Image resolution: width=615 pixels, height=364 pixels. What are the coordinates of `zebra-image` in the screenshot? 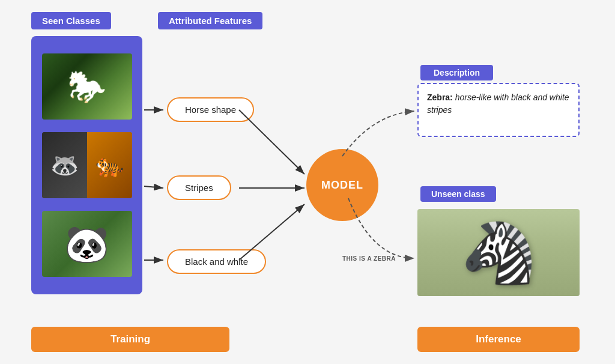 It's located at (498, 252).